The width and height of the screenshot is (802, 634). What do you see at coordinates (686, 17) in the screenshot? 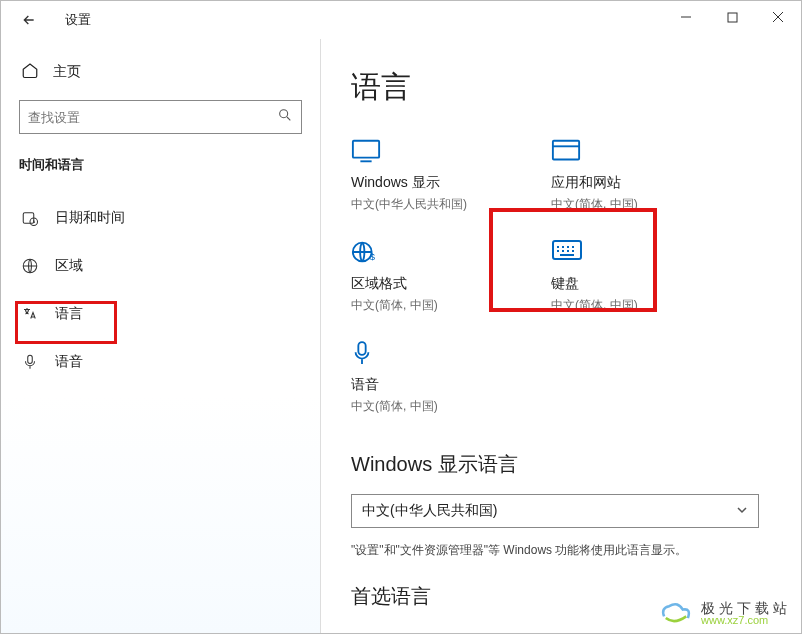
I see `minimize-button` at bounding box center [686, 17].